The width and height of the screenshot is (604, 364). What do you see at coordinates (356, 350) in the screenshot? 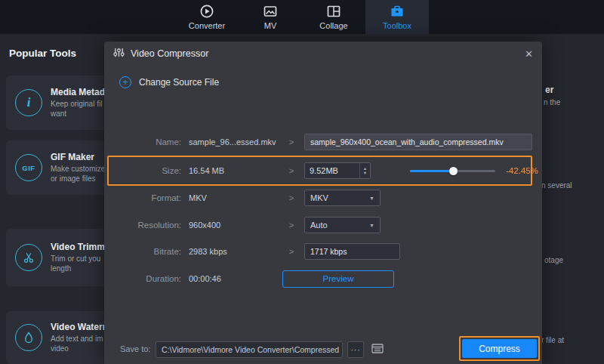
I see `browse-button: ···` at bounding box center [356, 350].